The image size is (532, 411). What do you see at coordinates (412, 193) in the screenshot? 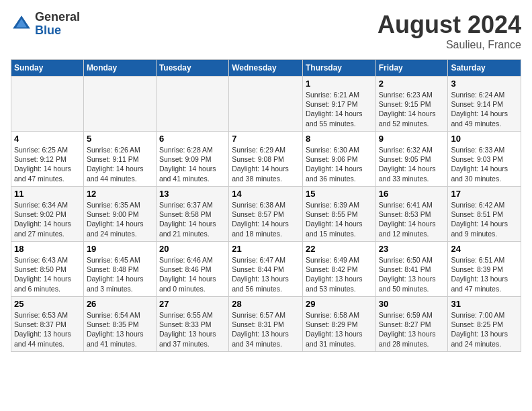
I see `day-number: 16` at bounding box center [412, 193].